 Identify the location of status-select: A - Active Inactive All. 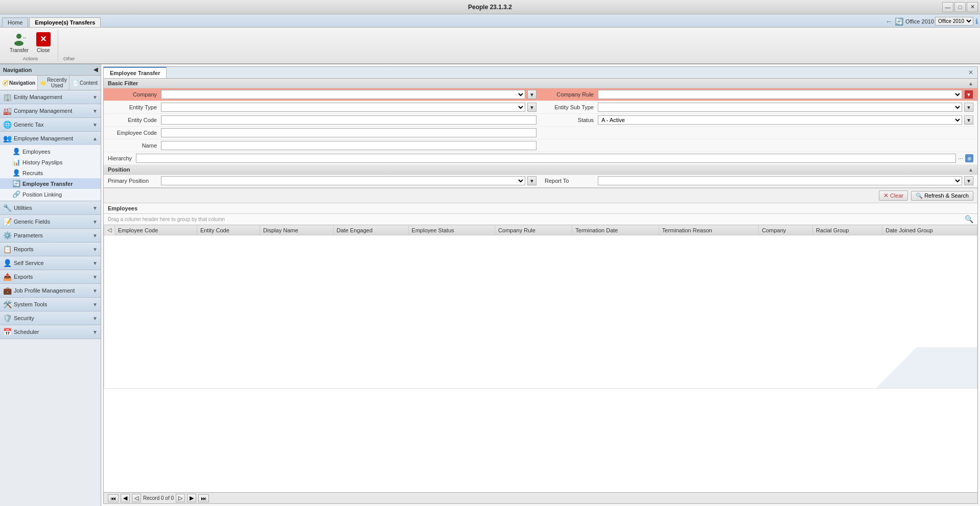
(780, 120).